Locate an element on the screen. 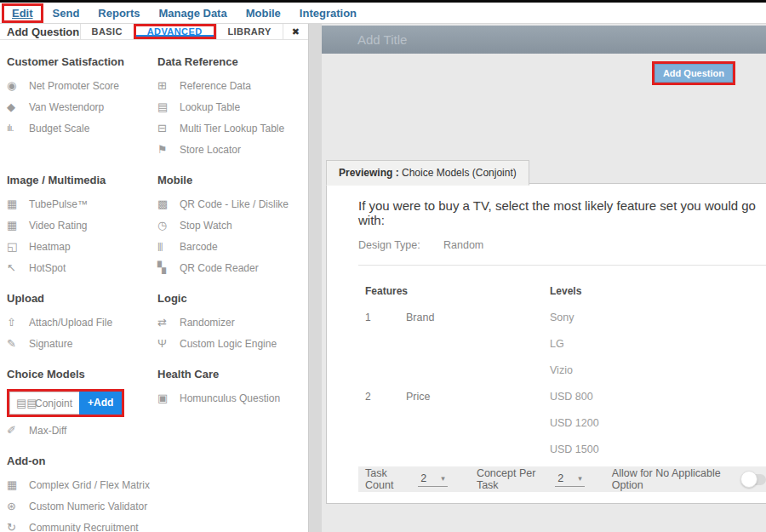 This screenshot has height=532, width=766. question-type-video-rating: ▦ Video Rating is located at coordinates (82, 225).